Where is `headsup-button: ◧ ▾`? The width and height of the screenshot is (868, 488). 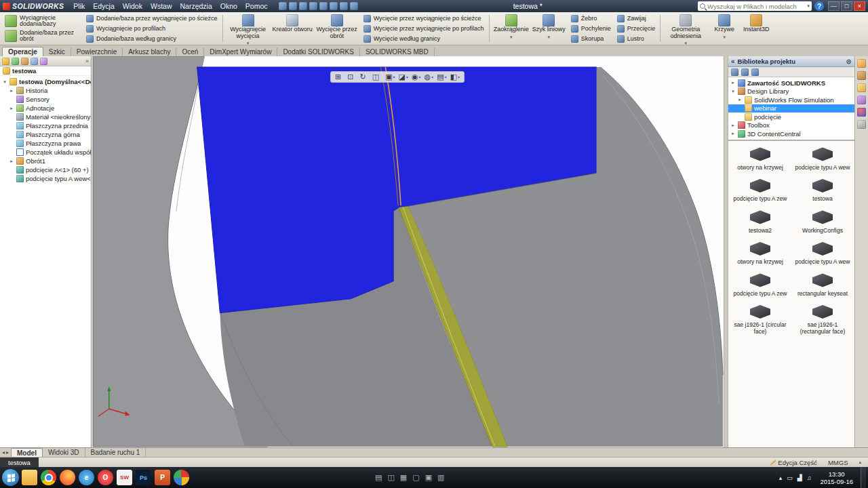
headsup-button: ◧ ▾ is located at coordinates (455, 77).